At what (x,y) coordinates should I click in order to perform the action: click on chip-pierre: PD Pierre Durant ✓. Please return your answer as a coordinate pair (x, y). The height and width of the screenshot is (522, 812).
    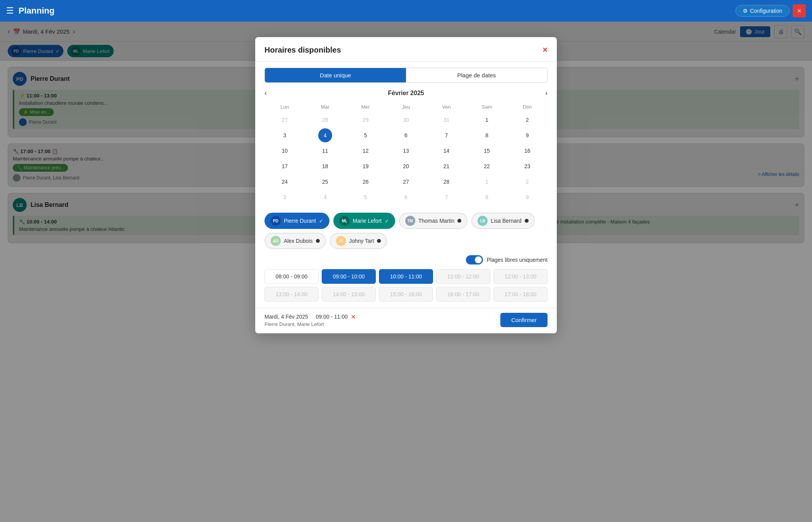
    Looking at the image, I should click on (297, 221).